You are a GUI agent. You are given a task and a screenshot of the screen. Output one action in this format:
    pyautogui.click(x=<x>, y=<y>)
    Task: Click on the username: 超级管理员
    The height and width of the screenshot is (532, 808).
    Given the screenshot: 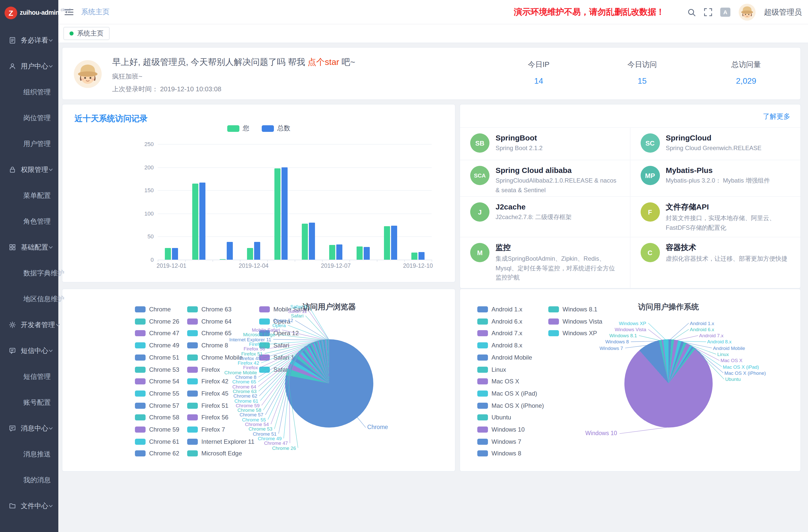 What is the action you would take?
    pyautogui.click(x=783, y=12)
    